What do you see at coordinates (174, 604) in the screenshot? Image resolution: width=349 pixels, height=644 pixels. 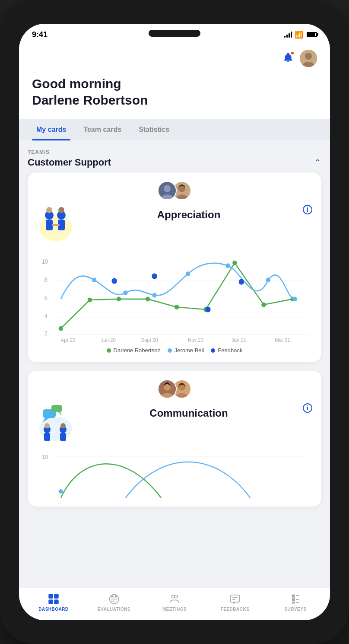 I see `bottom-nav: DASHBOARD EVALUATIONS` at bounding box center [174, 604].